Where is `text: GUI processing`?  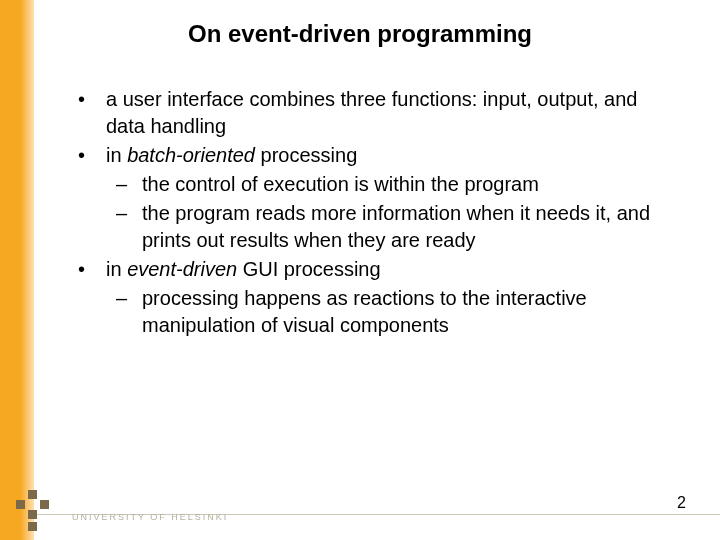 text: GUI processing is located at coordinates (308, 269).